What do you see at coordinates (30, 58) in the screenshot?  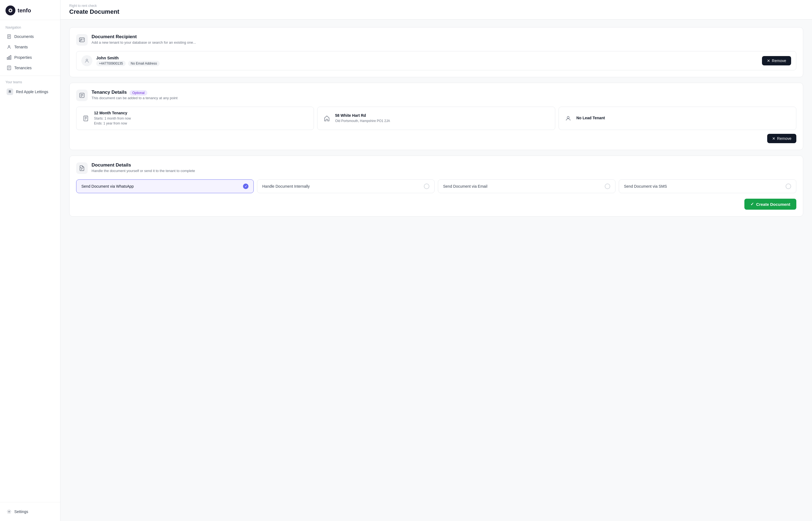 I see `sidebar-item-properties: Properties` at bounding box center [30, 58].